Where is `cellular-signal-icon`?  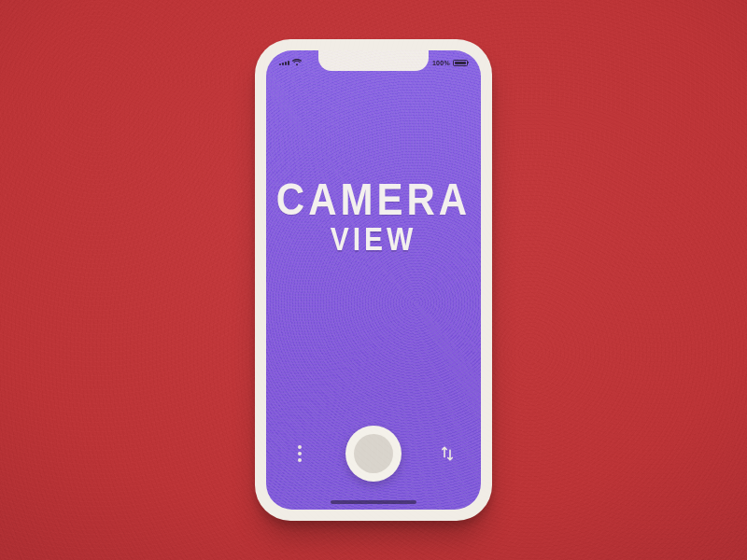 cellular-signal-icon is located at coordinates (284, 63).